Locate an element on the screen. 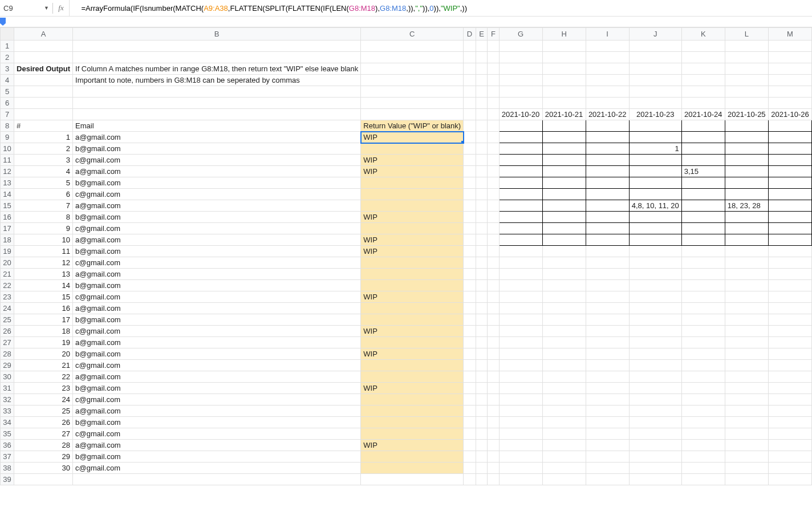 Image resolution: width=812 pixels, height=511 pixels. cell-E27 is located at coordinates (481, 343).